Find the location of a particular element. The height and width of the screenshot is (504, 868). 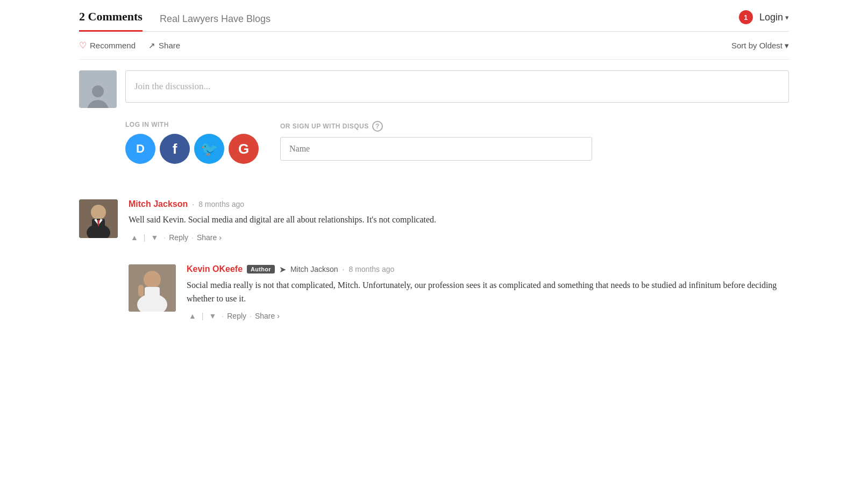

disqus-login-button: D is located at coordinates (140, 149).